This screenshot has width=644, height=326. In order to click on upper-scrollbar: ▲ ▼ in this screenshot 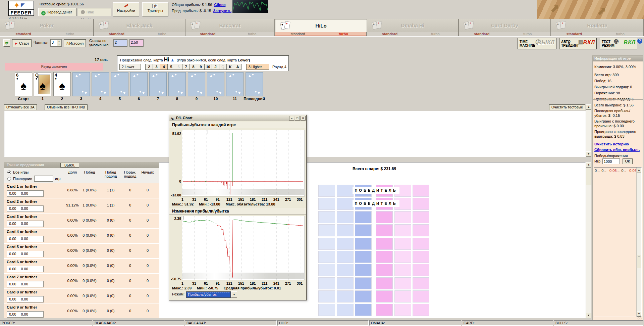, I will do `click(588, 131)`.